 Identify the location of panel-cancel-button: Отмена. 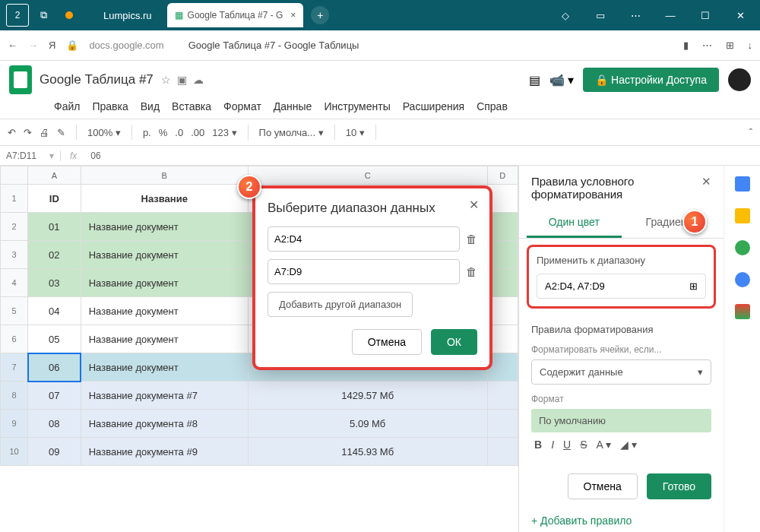
(603, 486).